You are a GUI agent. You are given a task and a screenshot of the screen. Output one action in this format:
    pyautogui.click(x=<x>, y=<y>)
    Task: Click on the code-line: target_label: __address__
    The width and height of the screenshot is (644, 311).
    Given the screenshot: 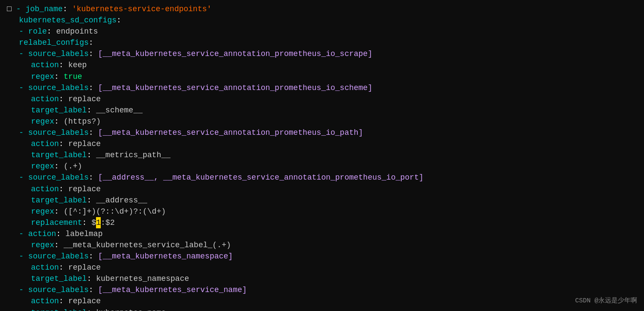 What is the action you would take?
    pyautogui.click(x=322, y=200)
    